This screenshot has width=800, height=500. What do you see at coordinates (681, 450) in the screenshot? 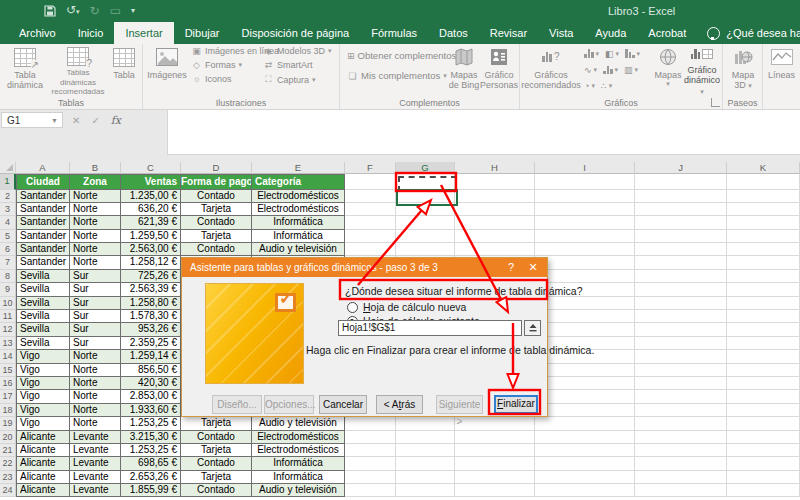
I see `cell-J21` at bounding box center [681, 450].